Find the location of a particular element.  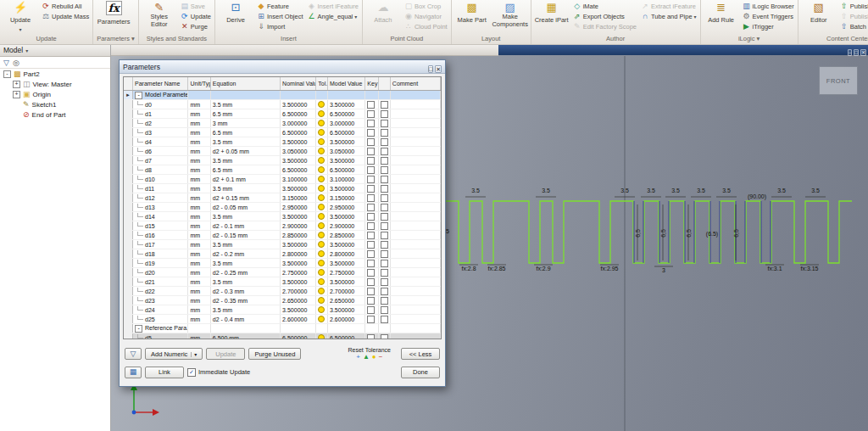

equation-cell: d2 - 0.05 mm is located at coordinates (245, 207).